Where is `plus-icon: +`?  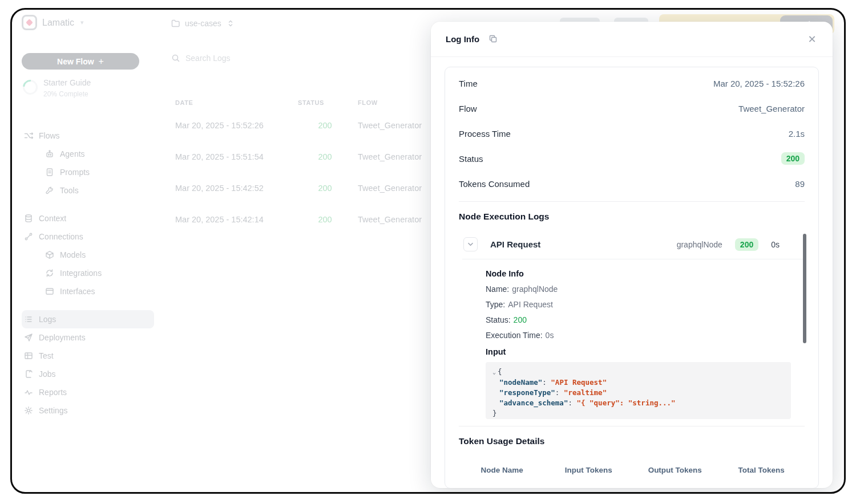
plus-icon: + is located at coordinates (102, 62).